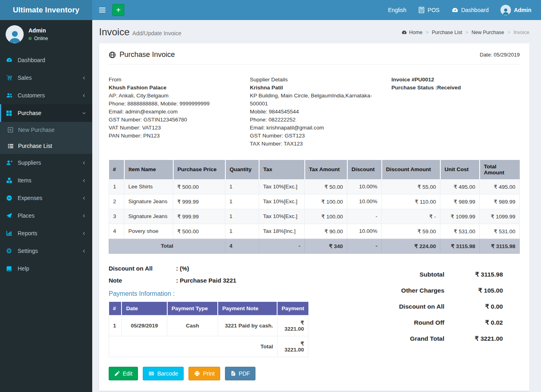 This screenshot has height=392, width=541. What do you see at coordinates (46, 60) in the screenshot?
I see `sidebar-item-dashboard: Dashboard` at bounding box center [46, 60].